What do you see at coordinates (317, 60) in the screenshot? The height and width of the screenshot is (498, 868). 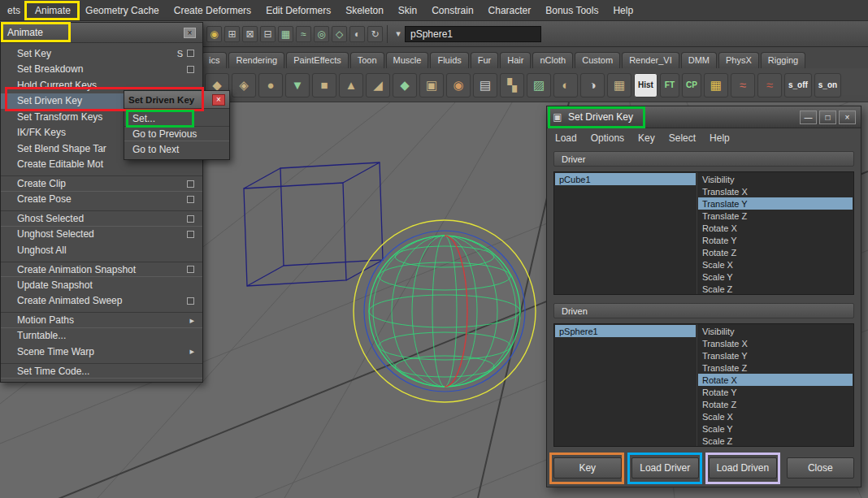 I see `shelf-tab: PaintEffects` at bounding box center [317, 60].